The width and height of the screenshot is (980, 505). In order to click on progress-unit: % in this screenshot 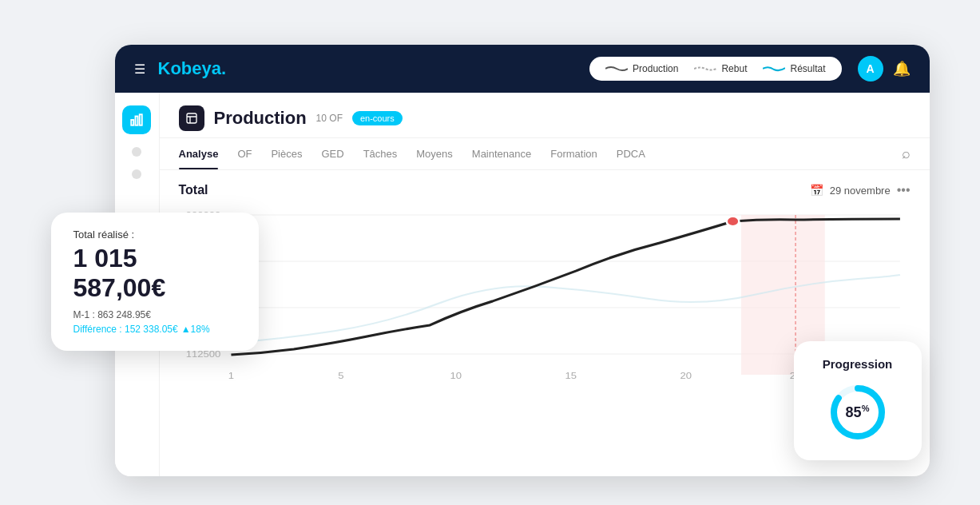, I will do `click(866, 408)`.